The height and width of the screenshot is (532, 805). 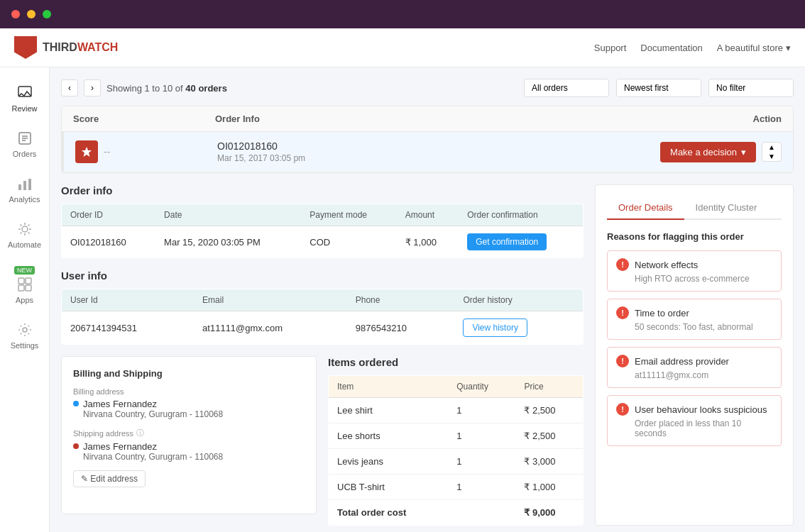 What do you see at coordinates (24, 285) in the screenshot?
I see `sidebar-item-apps: NEW Apps` at bounding box center [24, 285].